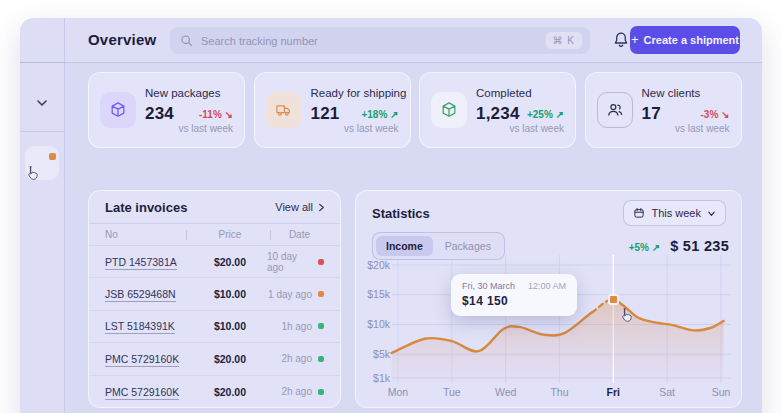  I want to click on invoice-number-link: JSB 6529468N, so click(149, 294).